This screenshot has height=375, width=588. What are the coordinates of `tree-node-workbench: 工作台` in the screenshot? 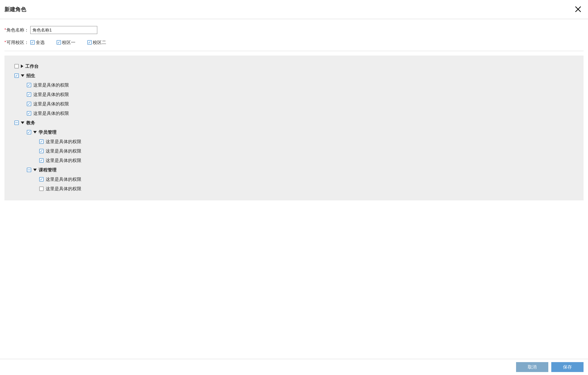 It's located at (294, 66).